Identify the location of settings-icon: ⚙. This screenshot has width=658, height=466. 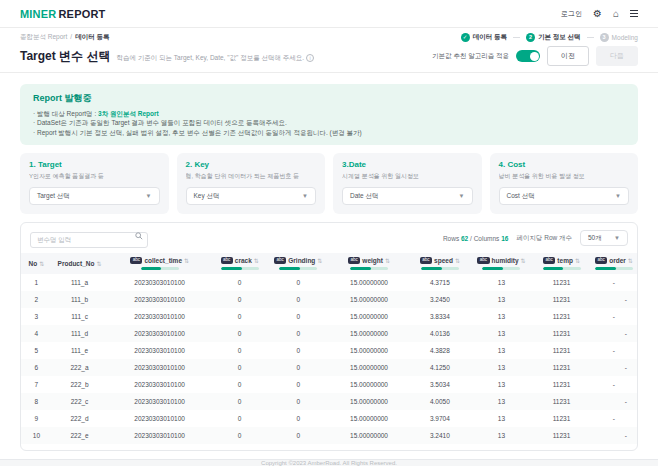
(598, 14).